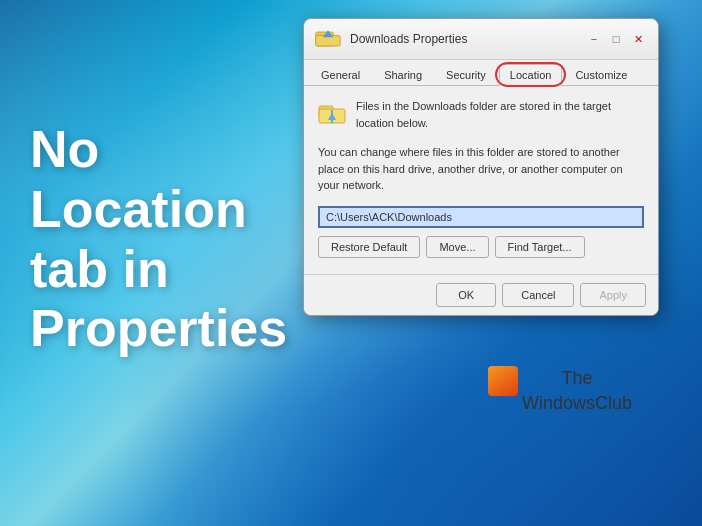  What do you see at coordinates (531, 75) in the screenshot?
I see `tab-location: Location` at bounding box center [531, 75].